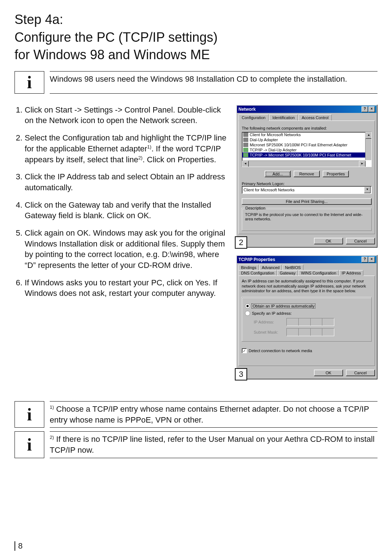 The image size is (392, 558). Describe the element at coordinates (307, 176) in the screenshot. I see `figure-network-dialog: Network ? × Configuration Identification…` at that location.